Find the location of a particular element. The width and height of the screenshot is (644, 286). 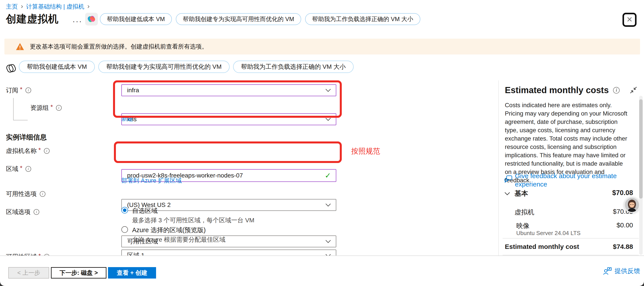

estimate-feedback-link: Give feedback about your estimate experi… is located at coordinates (572, 180).